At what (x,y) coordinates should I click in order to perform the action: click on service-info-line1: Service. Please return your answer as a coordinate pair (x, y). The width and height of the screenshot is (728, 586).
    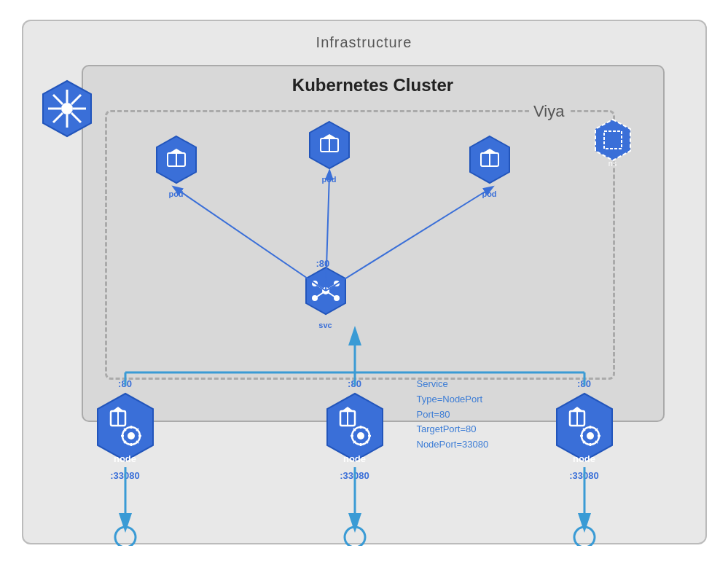
    Looking at the image, I should click on (453, 385).